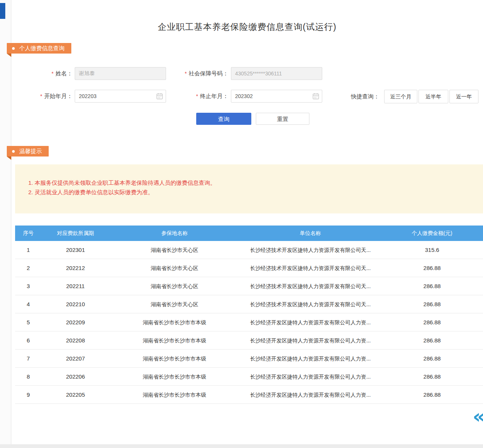 The image size is (483, 448). Describe the element at coordinates (28, 233) in the screenshot. I see `col-header-seq: 序号` at that location.